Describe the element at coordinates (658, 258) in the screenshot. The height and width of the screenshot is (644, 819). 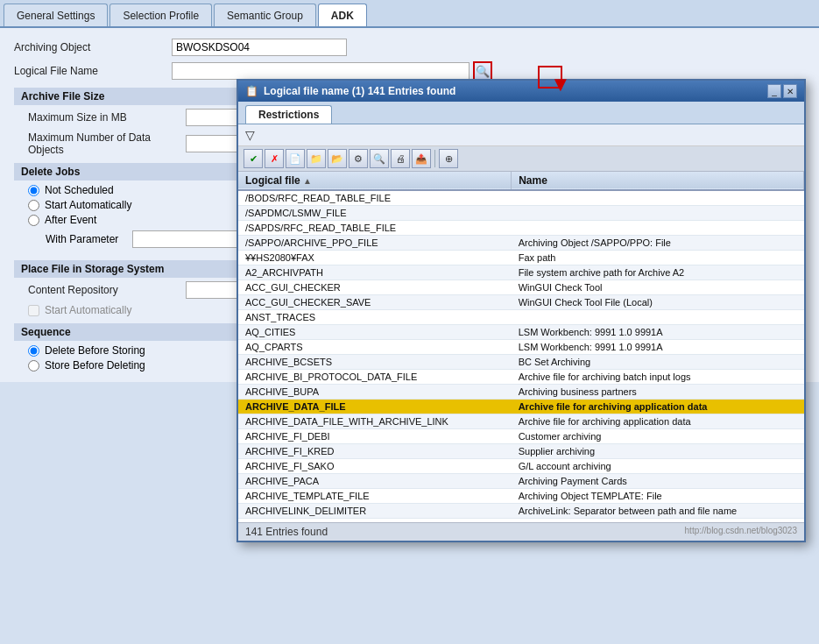
I see `cell-name: Fax path` at that location.